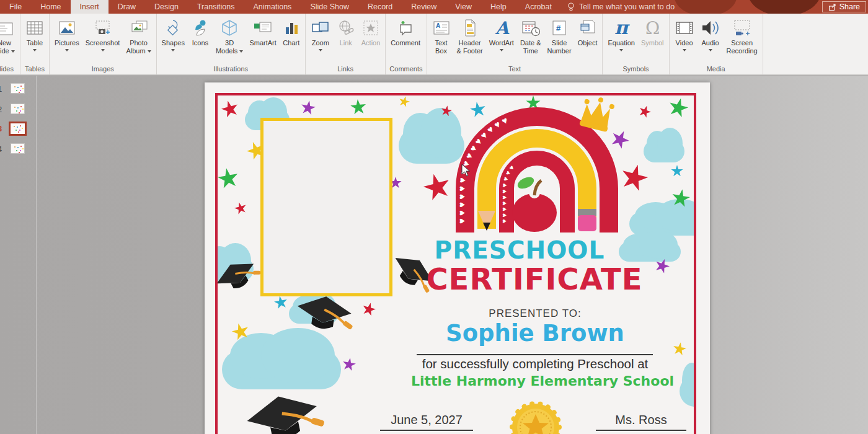 Image resolution: width=868 pixels, height=434 pixels. I want to click on group-label-text: Text, so click(515, 69).